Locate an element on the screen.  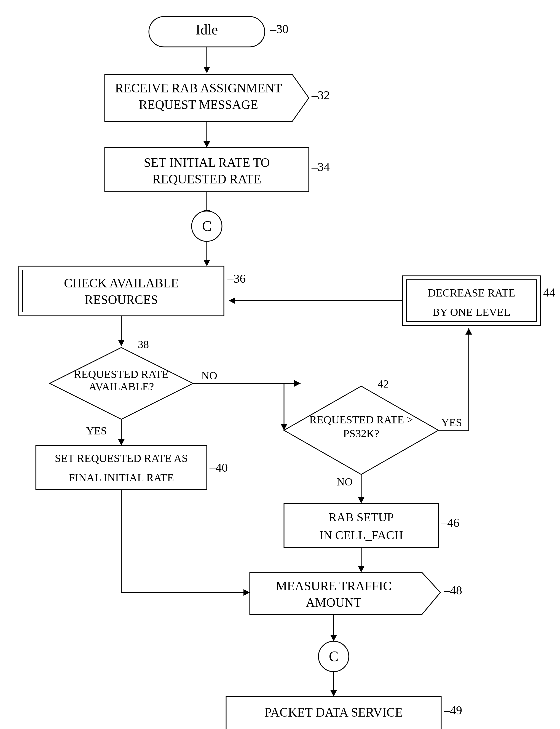
ref-40: –40 is located at coordinates (219, 468).